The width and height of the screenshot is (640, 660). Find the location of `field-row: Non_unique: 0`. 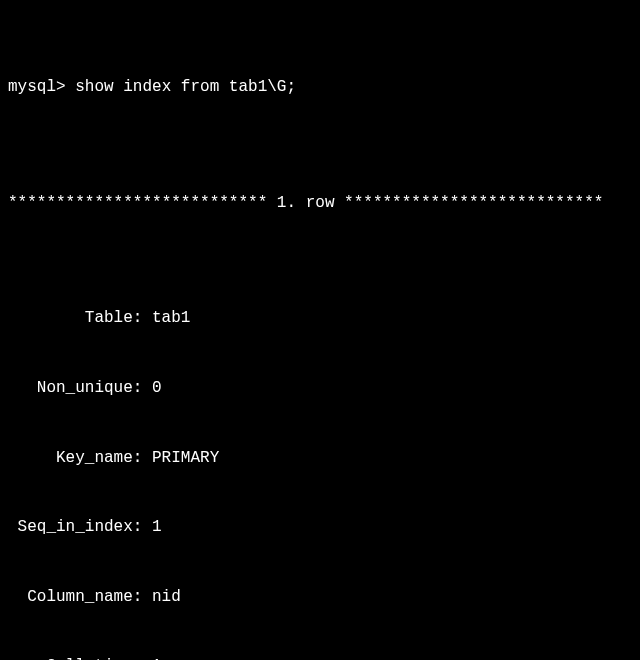

field-row: Non_unique: 0 is located at coordinates (320, 388).